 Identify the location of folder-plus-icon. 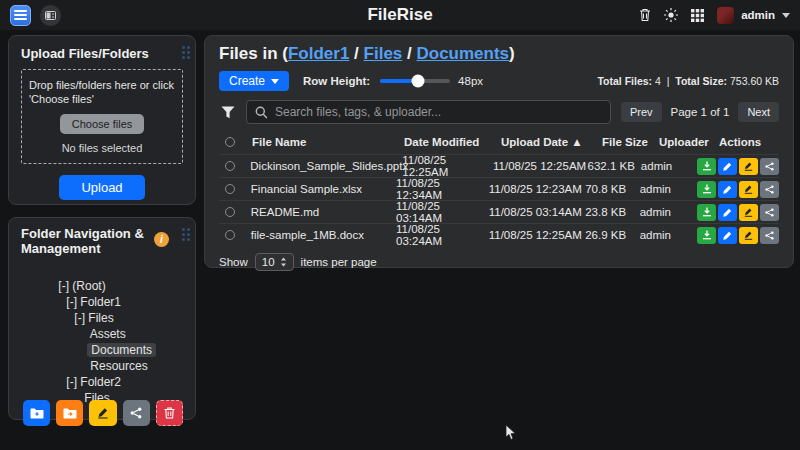
(37, 414).